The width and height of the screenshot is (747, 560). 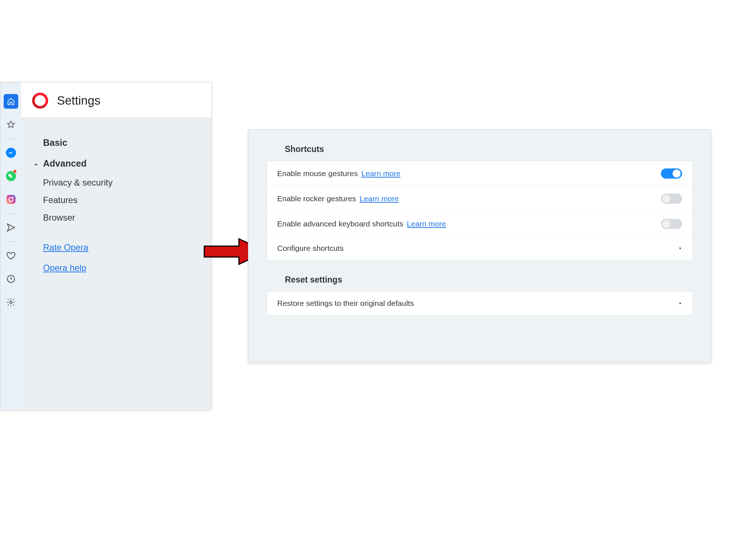 What do you see at coordinates (489, 280) in the screenshot?
I see `reset-section-title: Reset settings` at bounding box center [489, 280].